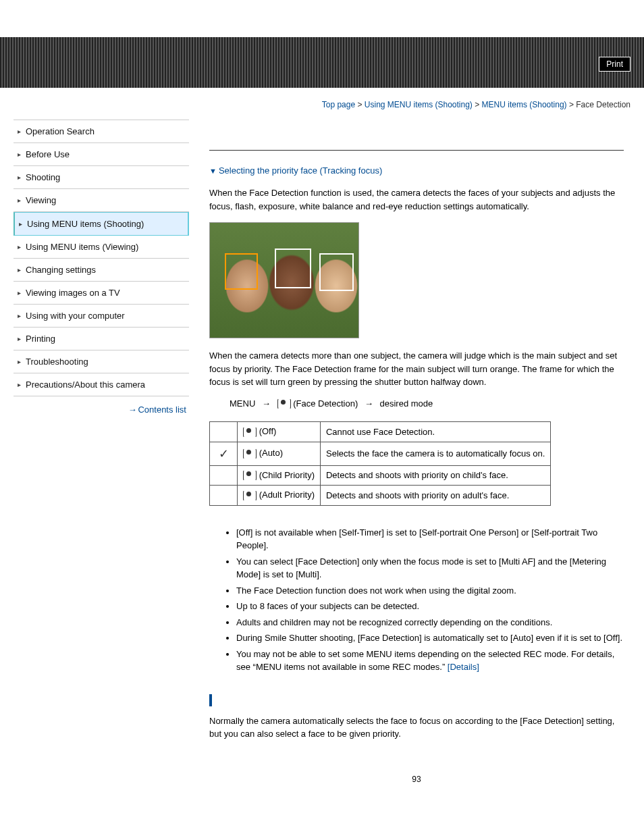 The height and width of the screenshot is (834, 644). Describe the element at coordinates (101, 155) in the screenshot. I see `sidebar-item-before-use: Before Use` at that location.